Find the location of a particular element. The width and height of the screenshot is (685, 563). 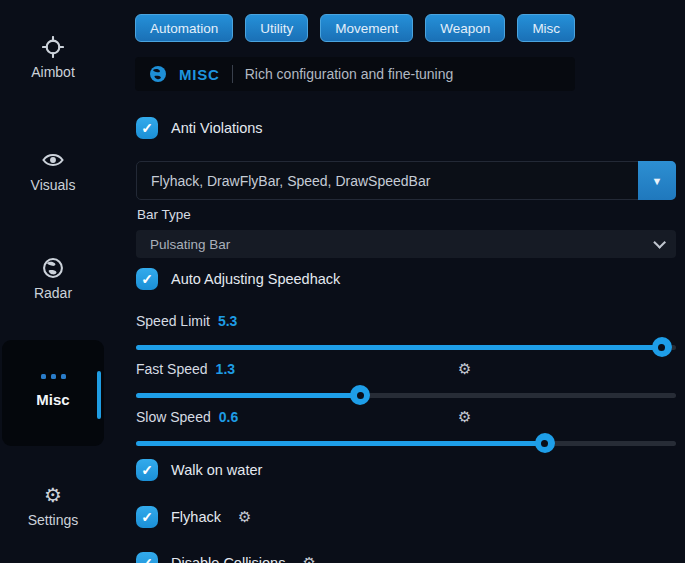

slider-head: Speed Limit 5.3 is located at coordinates (406, 321).